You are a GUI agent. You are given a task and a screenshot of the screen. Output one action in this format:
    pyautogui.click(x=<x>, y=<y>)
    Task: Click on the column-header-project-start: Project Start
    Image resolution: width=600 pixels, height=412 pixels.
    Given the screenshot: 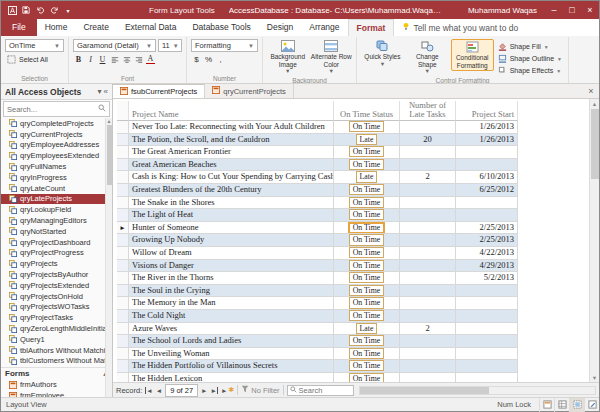 What is the action you would take?
    pyautogui.click(x=487, y=111)
    